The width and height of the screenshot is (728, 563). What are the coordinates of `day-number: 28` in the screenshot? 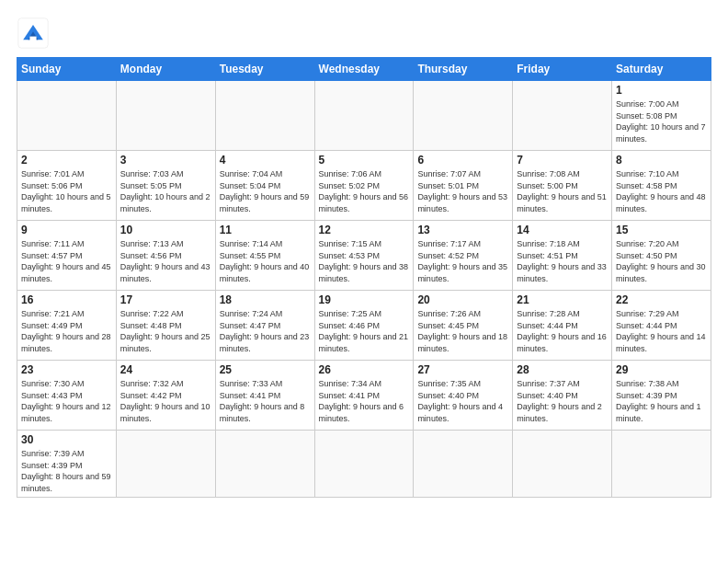 It's located at (563, 370).